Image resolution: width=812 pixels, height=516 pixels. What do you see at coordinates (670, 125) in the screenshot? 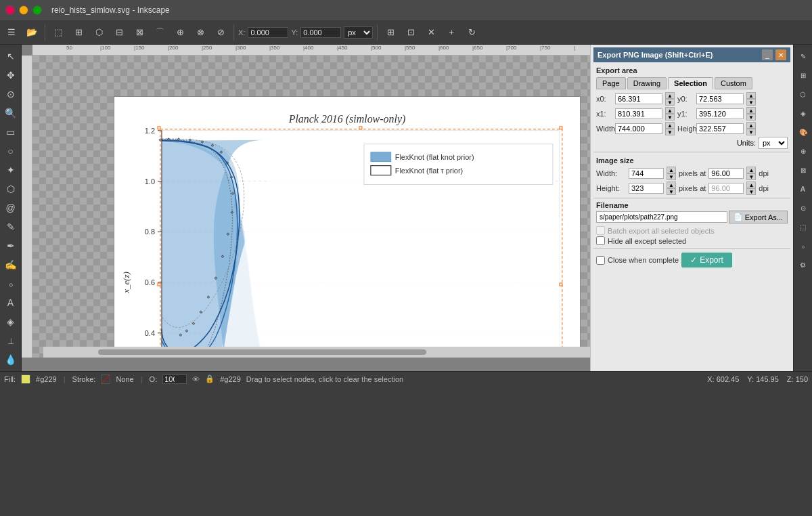
I see `width-up: ▲` at bounding box center [670, 125].